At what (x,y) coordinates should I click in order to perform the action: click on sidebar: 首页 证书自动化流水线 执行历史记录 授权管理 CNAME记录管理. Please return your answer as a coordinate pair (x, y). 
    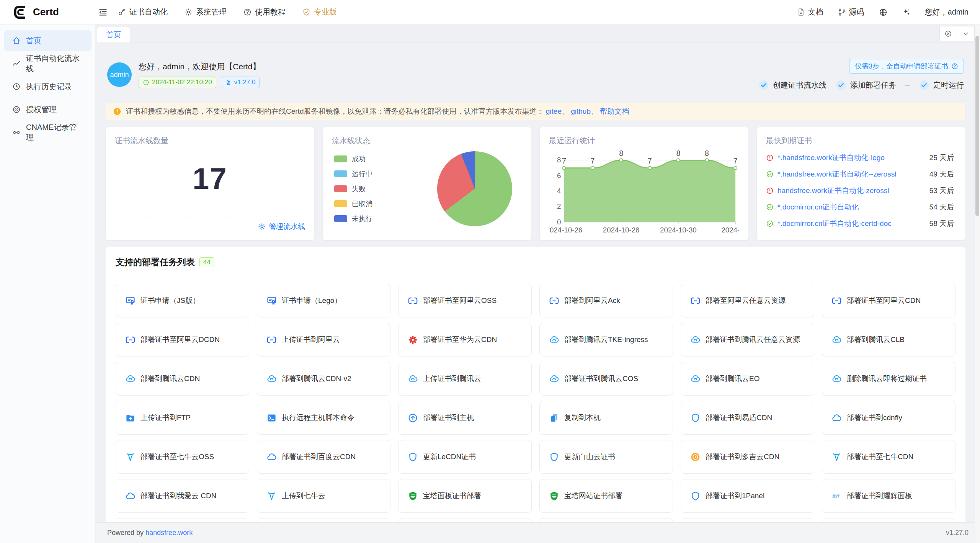
    Looking at the image, I should click on (48, 284).